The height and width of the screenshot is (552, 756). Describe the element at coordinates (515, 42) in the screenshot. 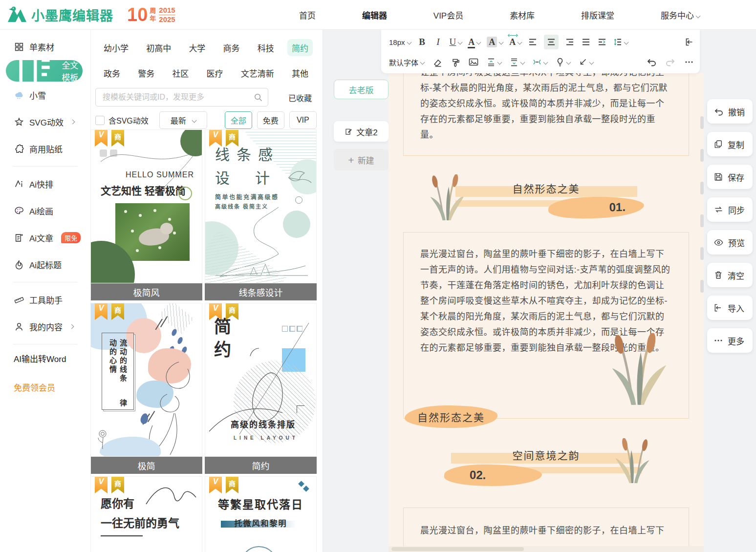

I see `letter-spacing-button: A` at that location.